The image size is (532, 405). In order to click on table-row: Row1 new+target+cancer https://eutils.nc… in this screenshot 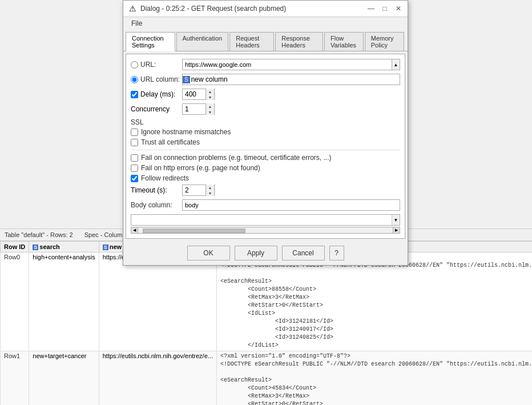, I will do `click(267, 378)`.